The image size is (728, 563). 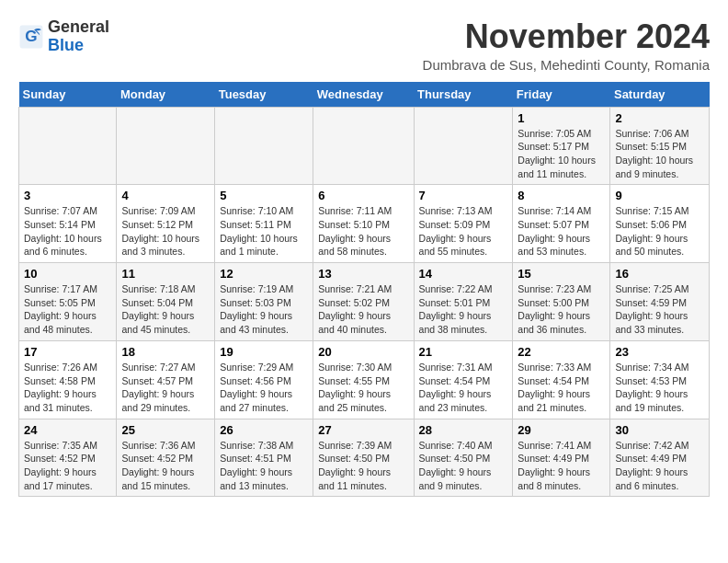 I want to click on logo-blue-text: Blue, so click(x=66, y=45).